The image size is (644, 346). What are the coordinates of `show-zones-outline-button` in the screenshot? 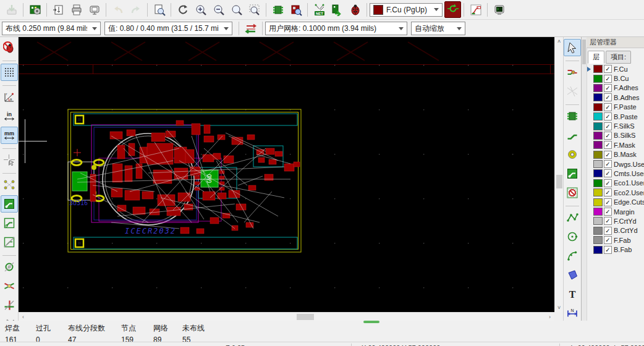 It's located at (9, 223).